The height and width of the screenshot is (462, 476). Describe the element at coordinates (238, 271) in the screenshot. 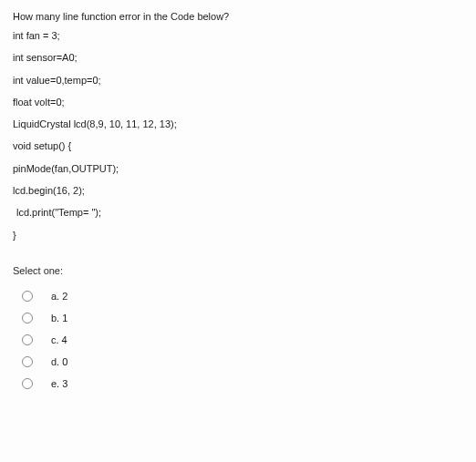

I see `select-one-label: Select one:` at that location.